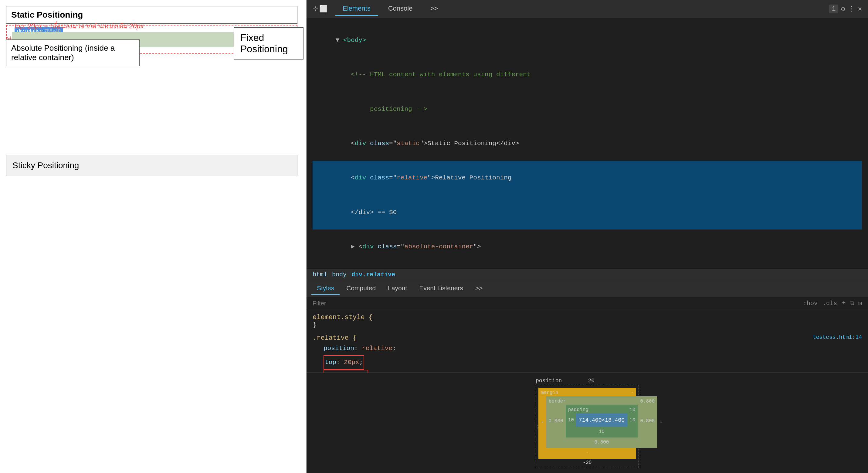  I want to click on bm-position-bottom: -20, so click(587, 463).